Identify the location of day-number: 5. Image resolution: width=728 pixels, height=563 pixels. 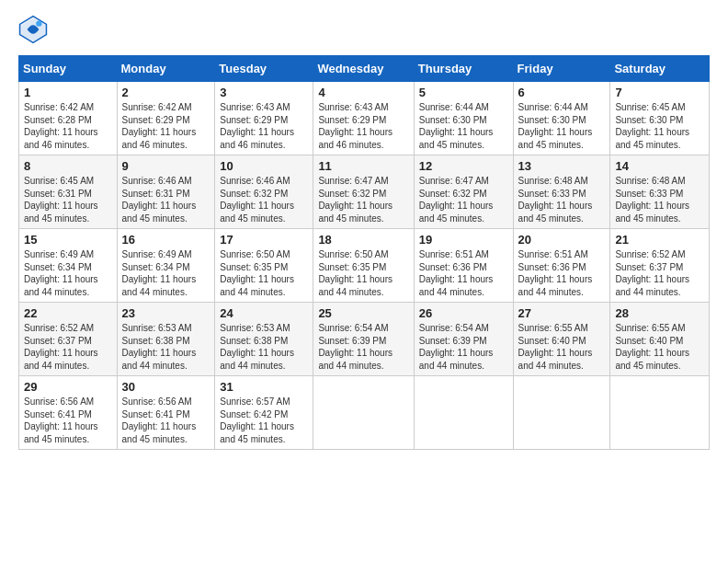
(463, 92).